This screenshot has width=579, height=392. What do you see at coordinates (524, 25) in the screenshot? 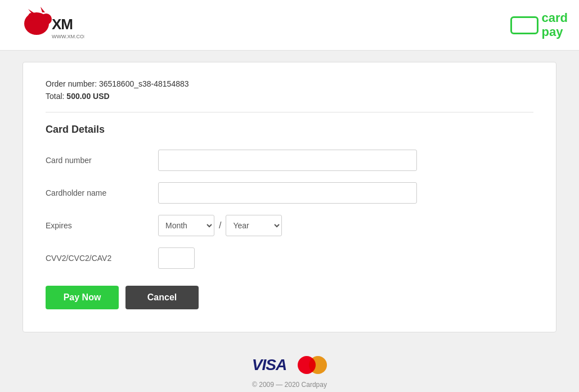
I see `cardpay-icon` at bounding box center [524, 25].